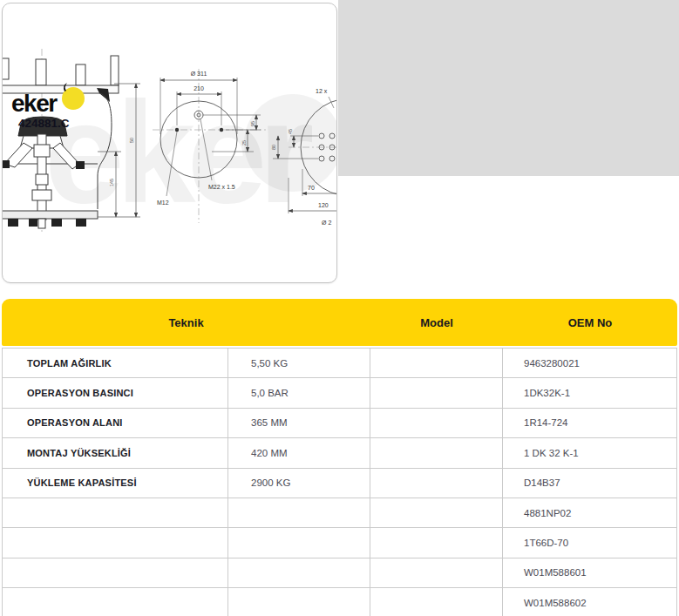 The height and width of the screenshot is (616, 679). I want to click on part-number: 424881.C, so click(44, 124).